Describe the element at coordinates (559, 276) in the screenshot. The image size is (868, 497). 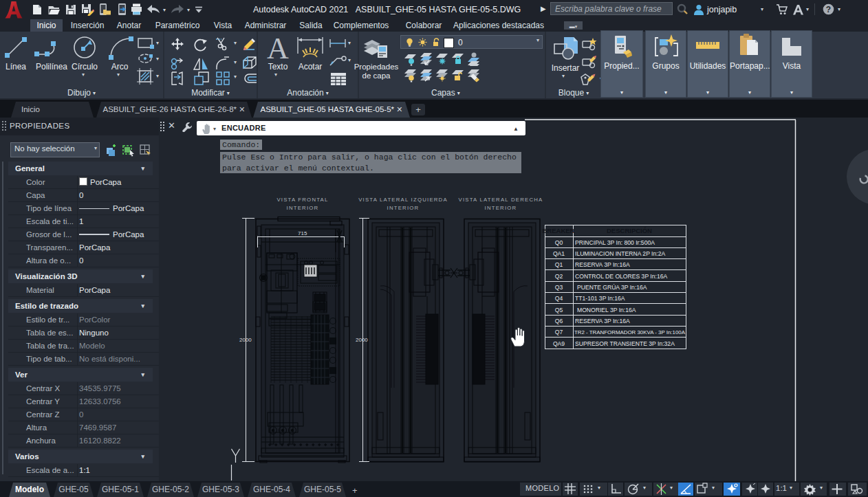
I see `svg-text: Q2` at that location.